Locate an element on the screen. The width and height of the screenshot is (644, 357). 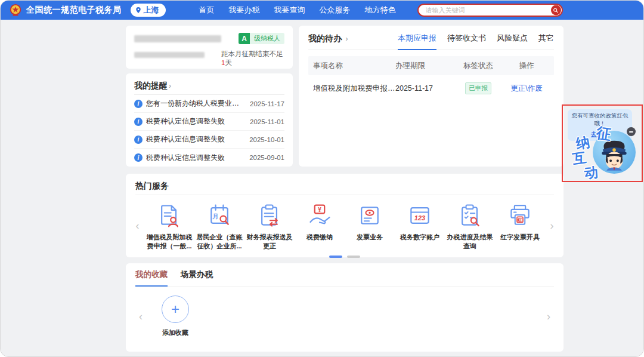
tab-risk-points: 风险疑点 is located at coordinates (512, 42).